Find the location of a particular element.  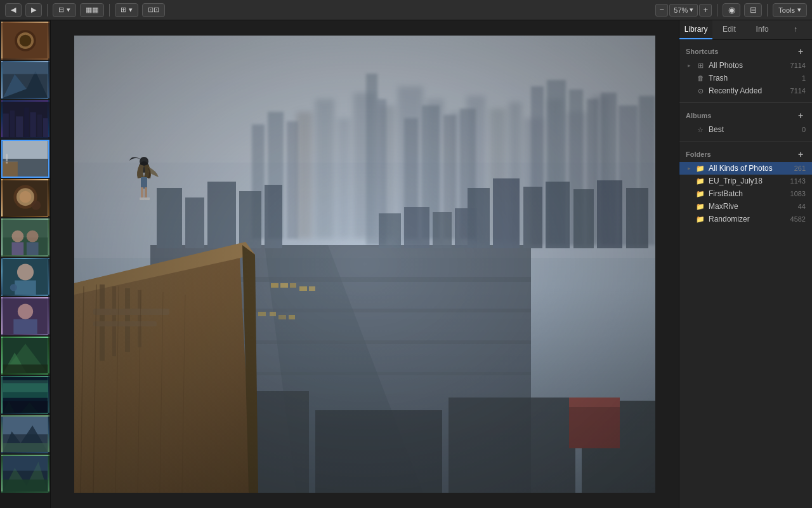

sidebar-item-all-photos: ▸ ⊞ All Photos 7114 is located at coordinates (746, 65).